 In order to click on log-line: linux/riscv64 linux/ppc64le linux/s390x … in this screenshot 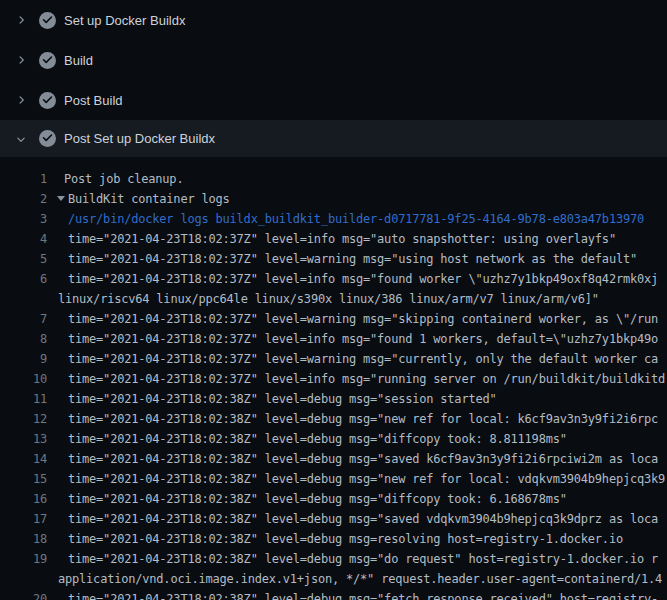, I will do `click(334, 299)`.